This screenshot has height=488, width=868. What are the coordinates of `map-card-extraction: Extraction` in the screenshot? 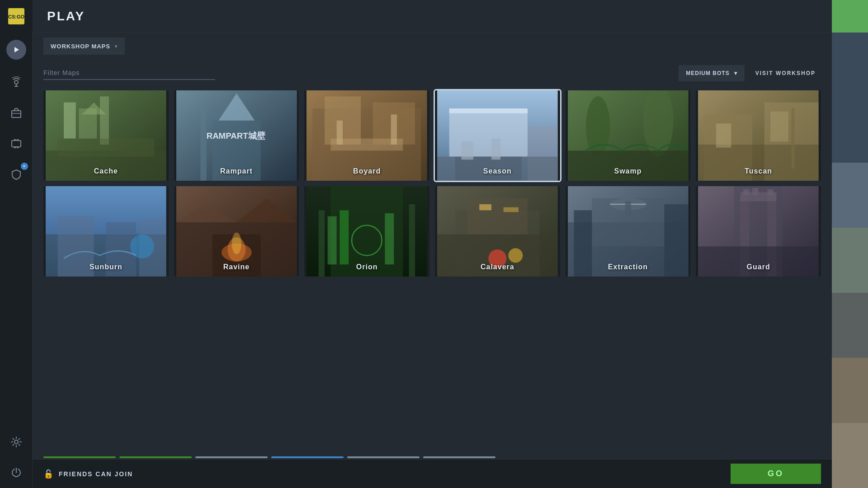 It's located at (628, 231).